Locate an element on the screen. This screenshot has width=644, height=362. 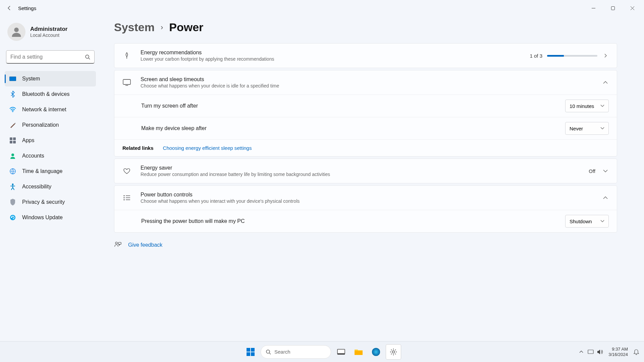
sidebar-item-network: Network & internet is located at coordinates (50, 110).